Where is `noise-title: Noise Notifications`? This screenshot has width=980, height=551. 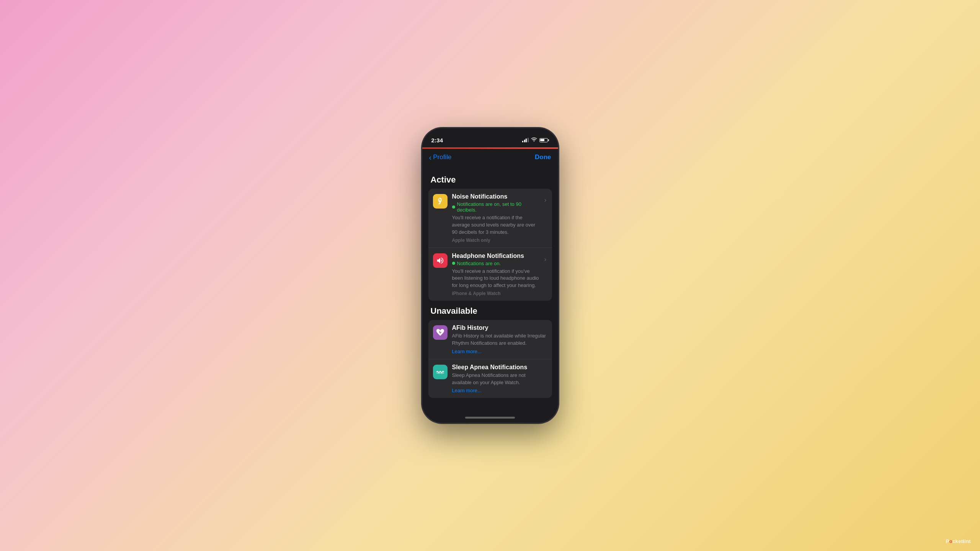 noise-title: Noise Notifications is located at coordinates (496, 197).